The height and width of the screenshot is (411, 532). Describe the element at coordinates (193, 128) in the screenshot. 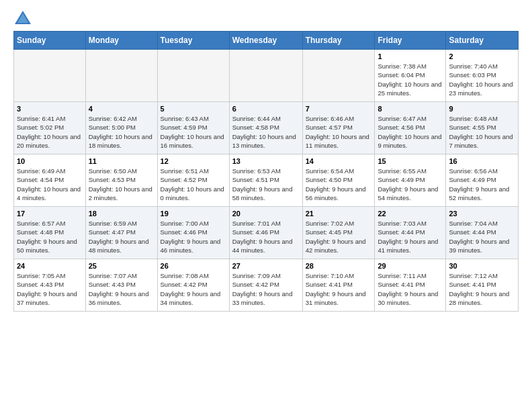

I see `calendar-cell: 5Sunrise: 6:43 AM Sunset: 4:59 PM Daylig…` at that location.